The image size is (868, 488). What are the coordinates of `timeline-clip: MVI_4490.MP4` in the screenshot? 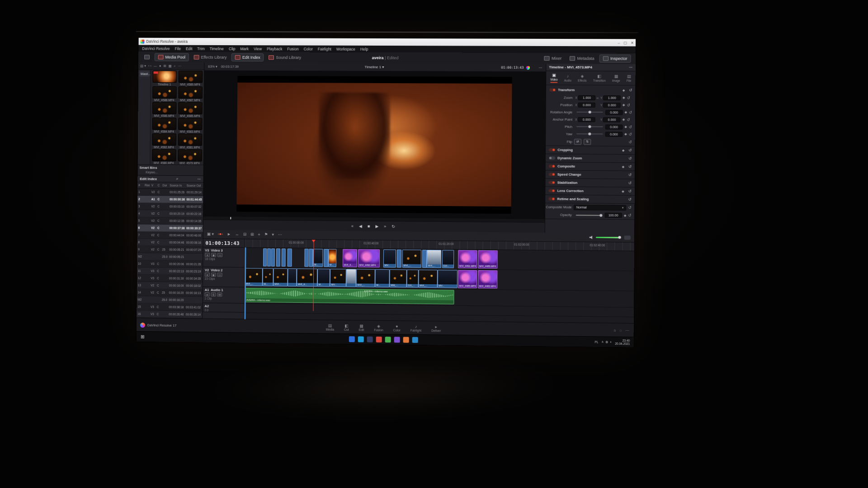 It's located at (369, 258).